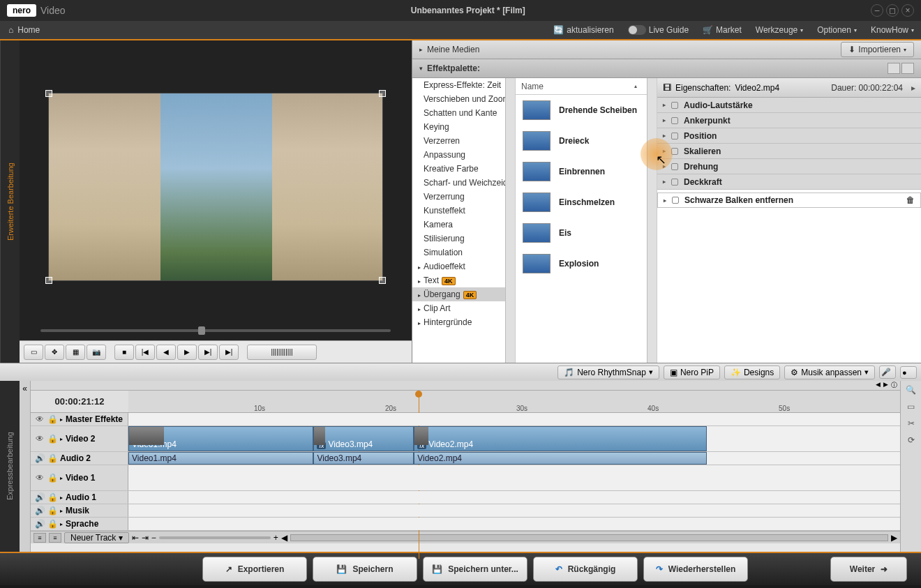  I want to click on magnet-icon: 🔍, so click(911, 390).